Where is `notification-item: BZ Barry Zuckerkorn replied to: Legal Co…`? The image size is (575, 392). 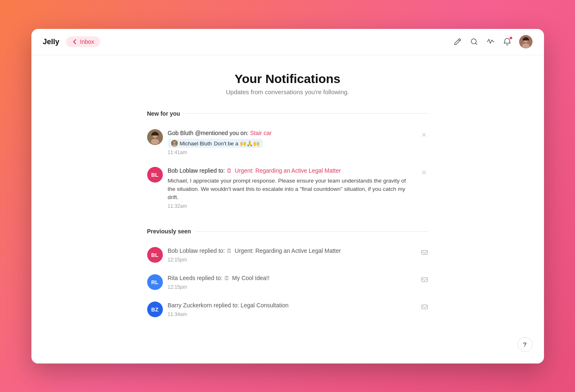 notification-item: BZ Barry Zuckerkorn replied to: Legal Co… is located at coordinates (288, 309).